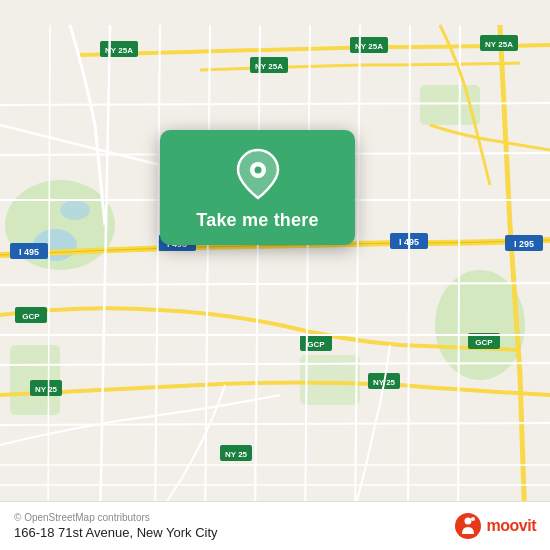 Image resolution: width=550 pixels, height=550 pixels. What do you see at coordinates (275, 526) in the screenshot?
I see `bottom-bar: © OpenStreetMap contributors 166-18 71st…` at bounding box center [275, 526].